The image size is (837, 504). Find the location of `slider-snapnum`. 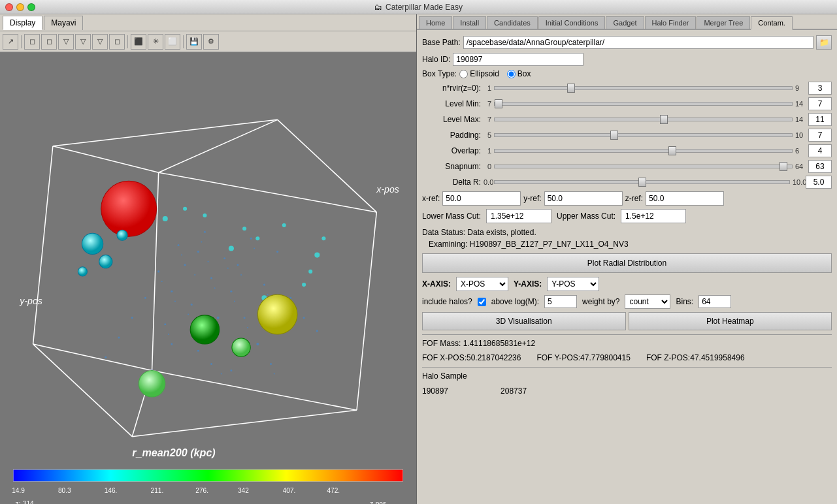

slider-snapnum is located at coordinates (643, 166).